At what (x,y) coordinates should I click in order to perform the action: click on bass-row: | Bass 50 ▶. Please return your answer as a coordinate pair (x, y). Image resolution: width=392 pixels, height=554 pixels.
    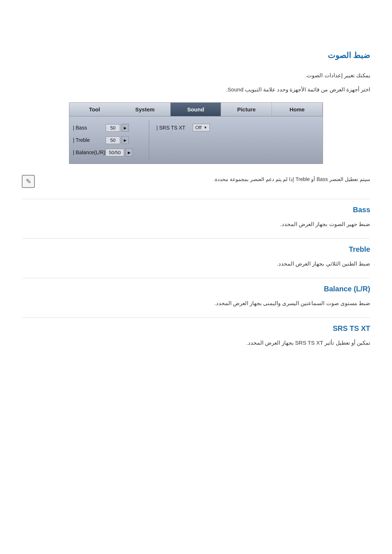
    Looking at the image, I should click on (109, 128).